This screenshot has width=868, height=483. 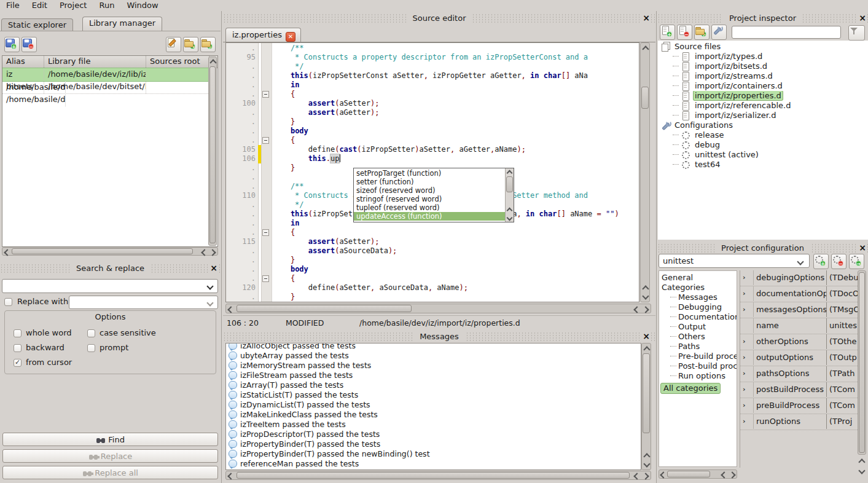 What do you see at coordinates (698, 307) in the screenshot?
I see `category-item: Debugging` at bounding box center [698, 307].